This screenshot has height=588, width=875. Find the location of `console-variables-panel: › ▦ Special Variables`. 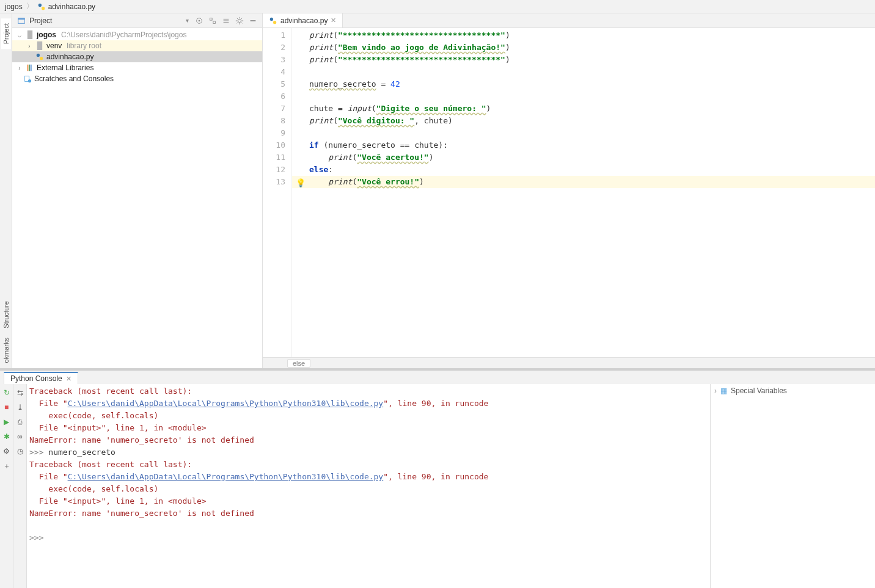

console-variables-panel: › ▦ Special Variables is located at coordinates (793, 486).